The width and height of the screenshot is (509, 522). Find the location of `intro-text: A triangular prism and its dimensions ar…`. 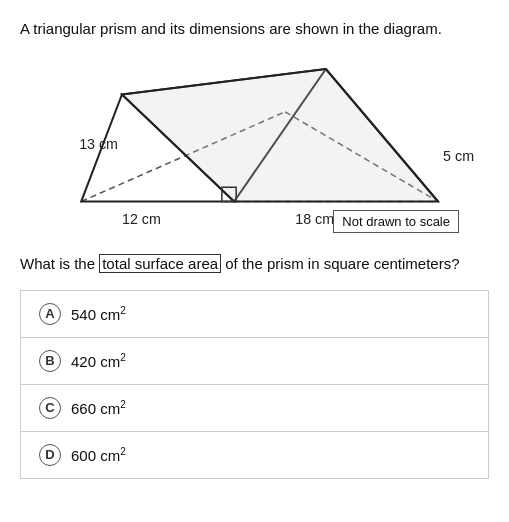

intro-text: A triangular prism and its dimensions ar… is located at coordinates (254, 28).